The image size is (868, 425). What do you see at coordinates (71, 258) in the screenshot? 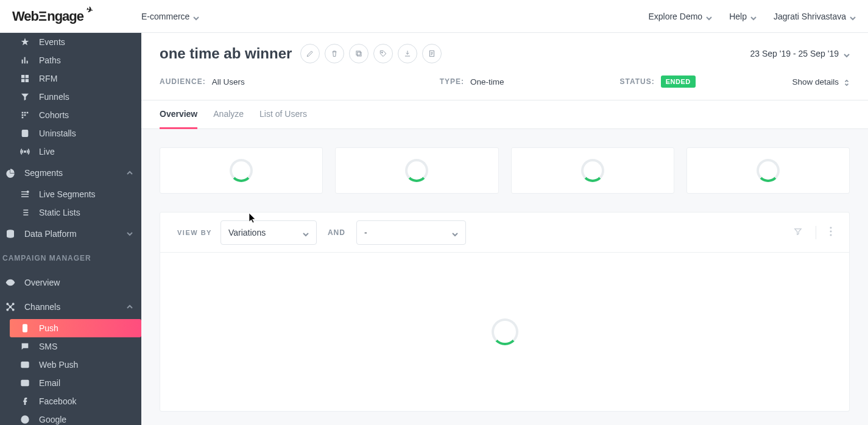
I see `section-campaign-manager: CAMPAIGN MANAGER` at bounding box center [71, 258].